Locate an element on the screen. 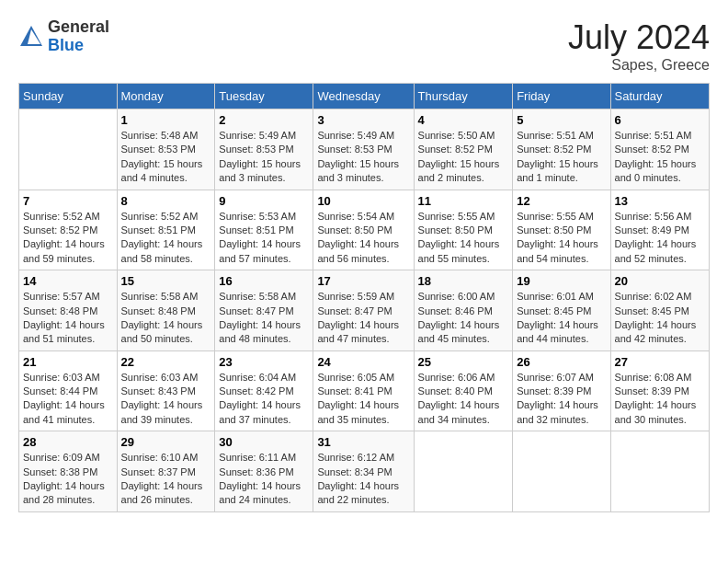 This screenshot has width=728, height=563. sunset: Sunset: 8:45 PM is located at coordinates (553, 311).